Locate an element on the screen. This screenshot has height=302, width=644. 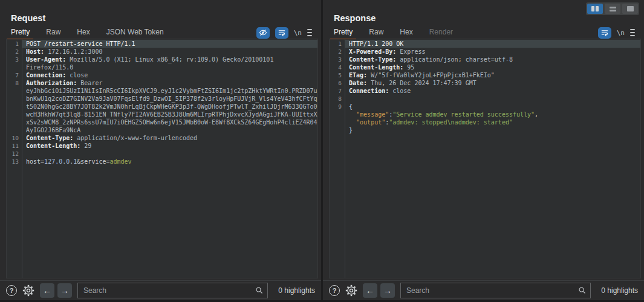
line-number: 13 is located at coordinates (15, 162).